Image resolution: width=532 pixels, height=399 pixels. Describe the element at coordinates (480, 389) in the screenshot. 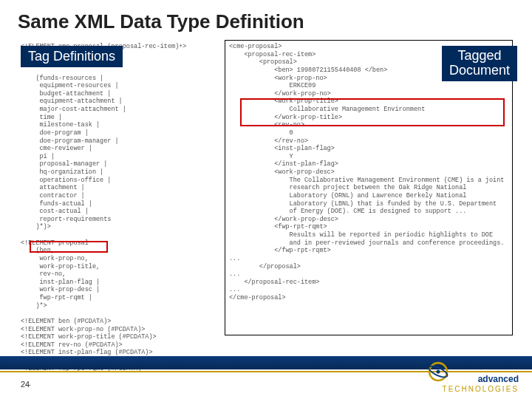

I see `logo-text-technologies: TECHNOLOGIES` at that location.